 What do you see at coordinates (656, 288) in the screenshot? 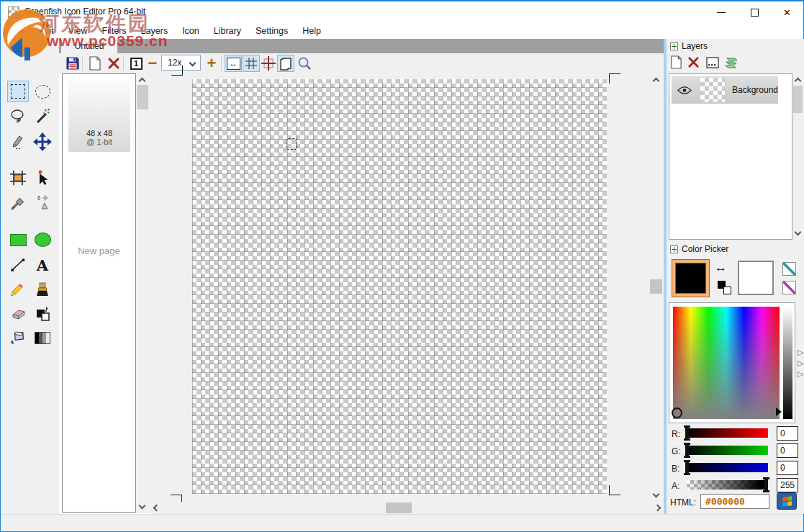
I see `canvas-vscrollbar` at bounding box center [656, 288].